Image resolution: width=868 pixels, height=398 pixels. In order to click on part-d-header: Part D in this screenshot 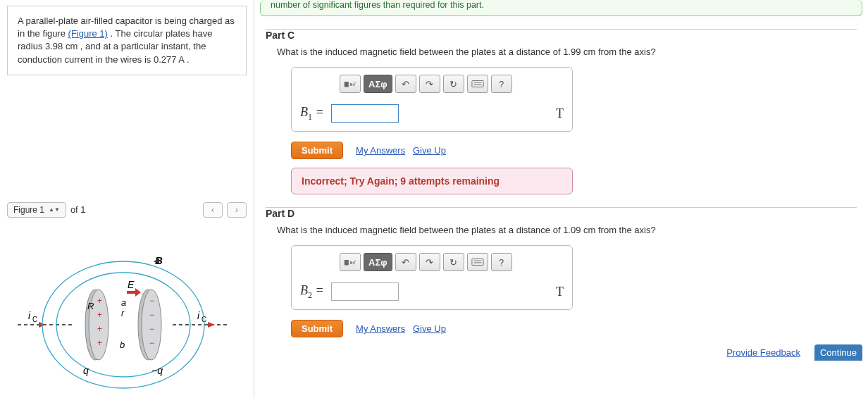, I will do `click(561, 213)`.